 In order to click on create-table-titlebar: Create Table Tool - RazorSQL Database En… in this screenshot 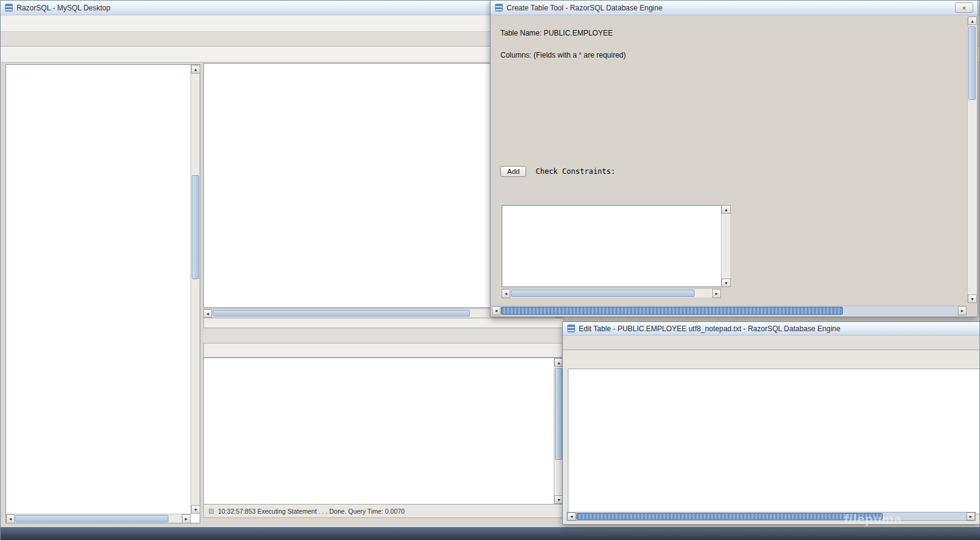, I will do `click(734, 8)`.